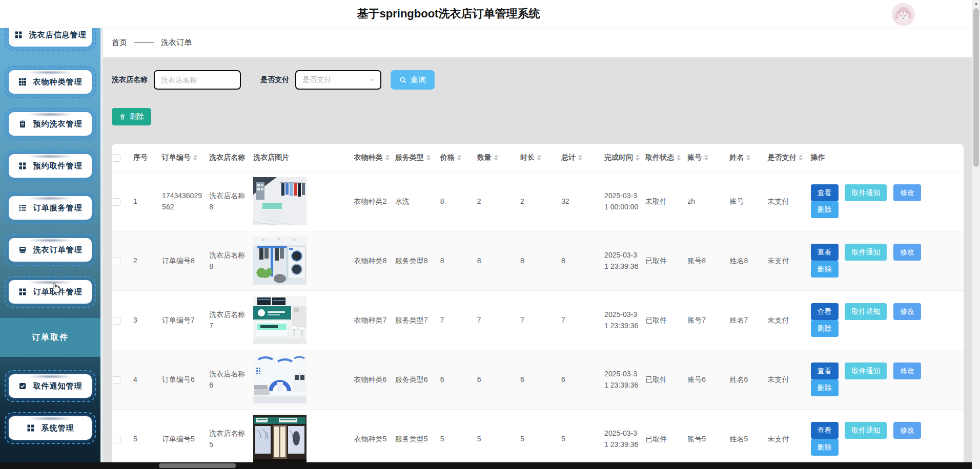  I want to click on cell-paid: 未支付, so click(788, 261).